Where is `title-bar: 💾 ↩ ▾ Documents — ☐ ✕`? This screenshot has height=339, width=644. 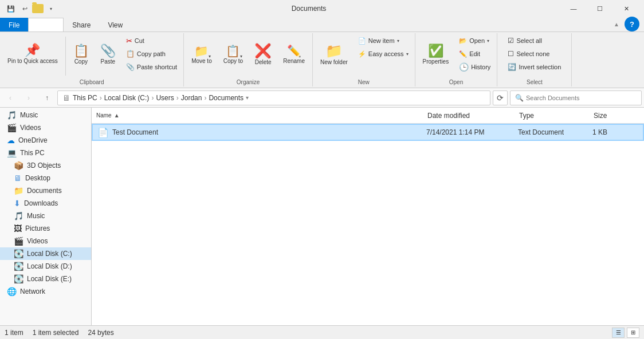
title-bar: 💾 ↩ ▾ Documents — ☐ ✕ is located at coordinates (322, 9).